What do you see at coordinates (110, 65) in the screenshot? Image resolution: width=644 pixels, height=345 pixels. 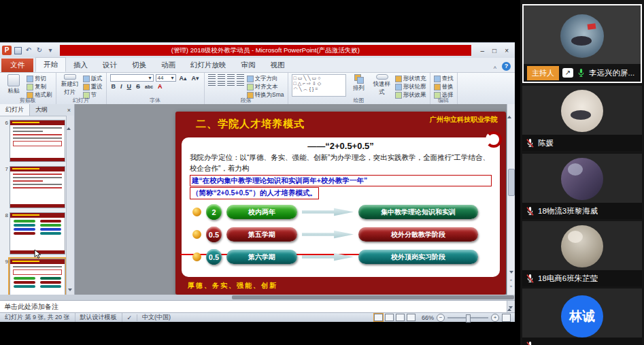 I see `tab-design: 设计` at bounding box center [110, 65].